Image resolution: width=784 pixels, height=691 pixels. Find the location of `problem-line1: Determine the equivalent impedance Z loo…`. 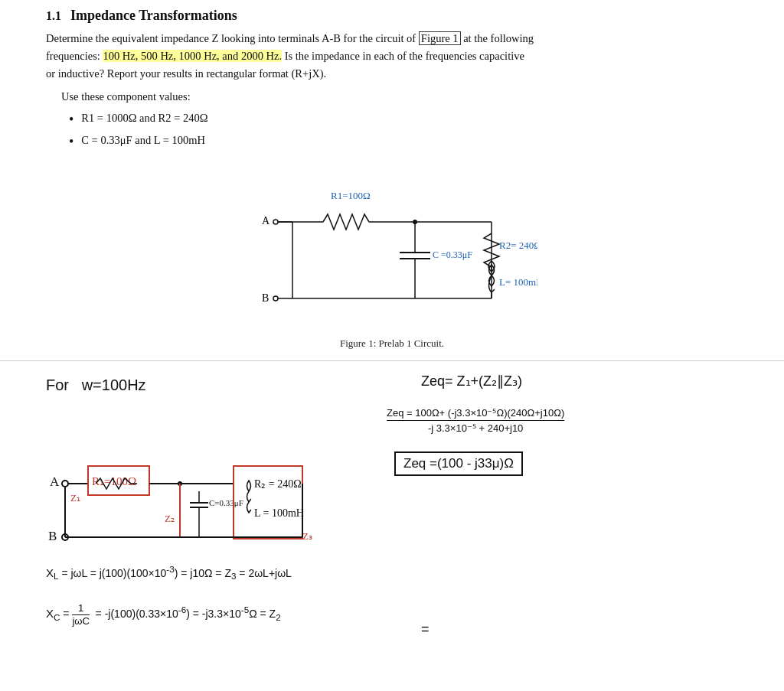

problem-line1: Determine the equivalent impedance Z loo… is located at coordinates (231, 38).